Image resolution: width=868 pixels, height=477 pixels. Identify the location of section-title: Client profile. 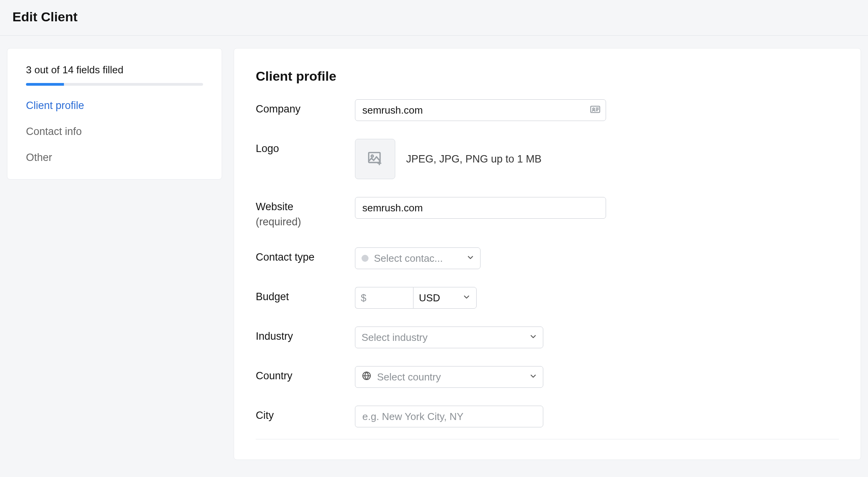
(547, 76).